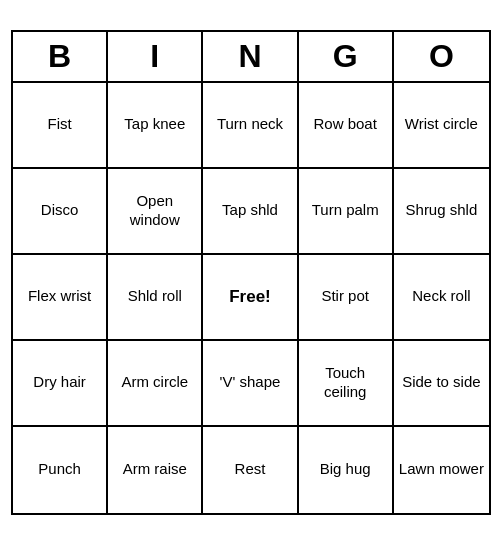 This screenshot has height=544, width=502. I want to click on bingo-cell-2-1: Shld roll, so click(156, 298).